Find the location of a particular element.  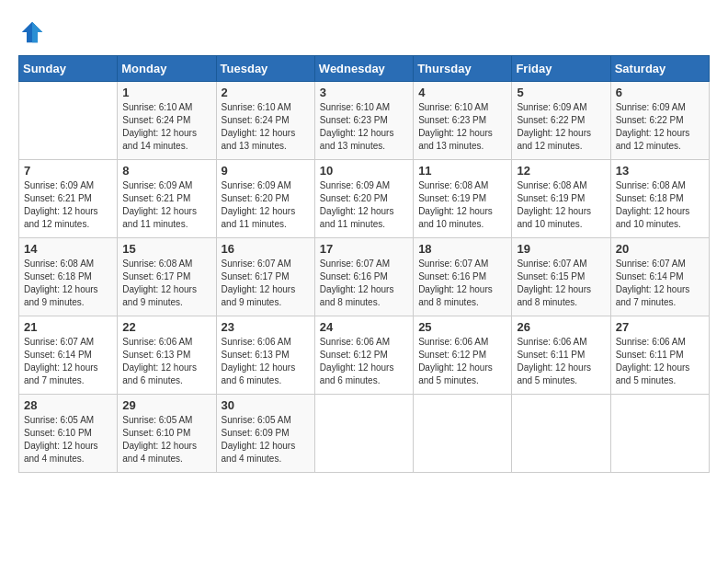

calendar-cell: 9 Sunrise: 6:09 AM Sunset: 6:20 PM Dayli… is located at coordinates (265, 199).